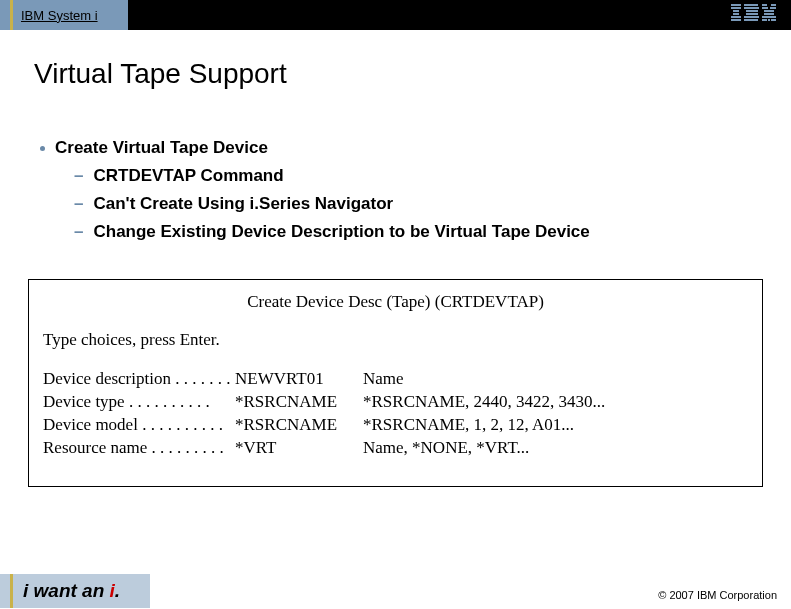 Image resolution: width=791 pixels, height=609 pixels. Describe the element at coordinates (754, 15) in the screenshot. I see `ibm-logo-icon` at that location.